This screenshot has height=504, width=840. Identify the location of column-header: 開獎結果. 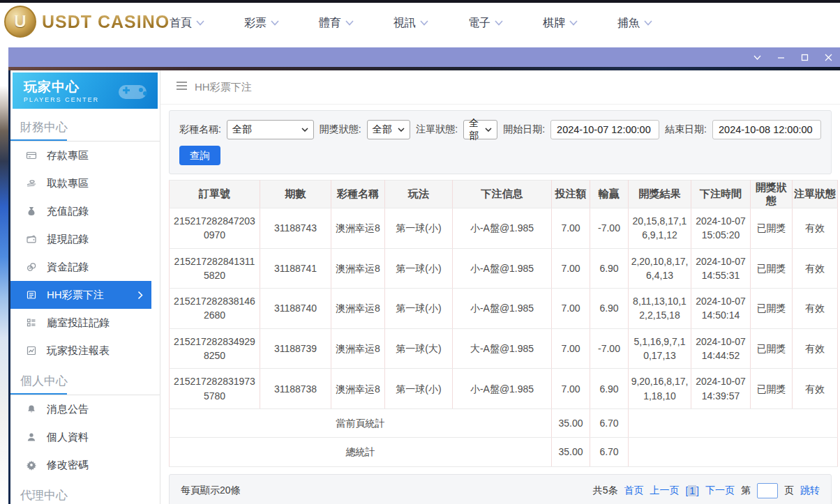
(660, 194).